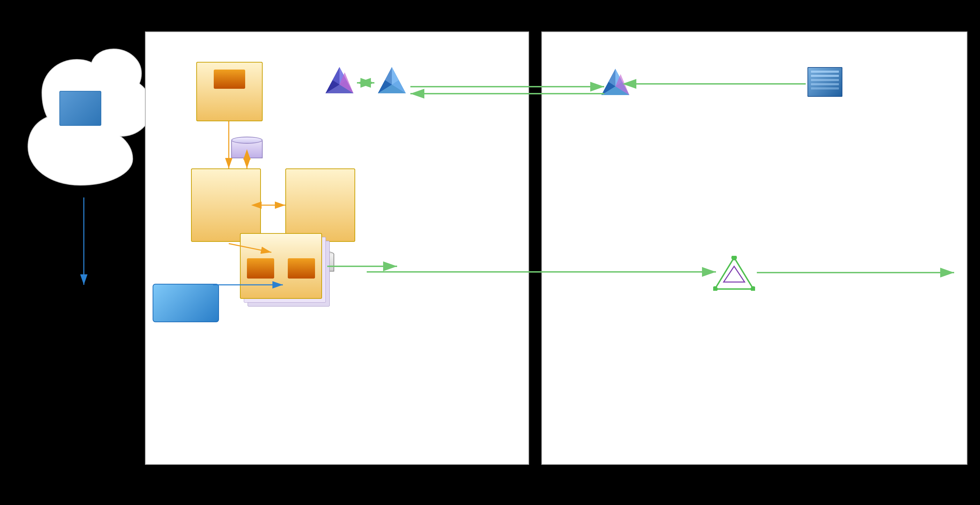 The height and width of the screenshot is (505, 980). What do you see at coordinates (285, 271) in the screenshot?
I see `pvs-target-vm-stack` at bounding box center [285, 271].